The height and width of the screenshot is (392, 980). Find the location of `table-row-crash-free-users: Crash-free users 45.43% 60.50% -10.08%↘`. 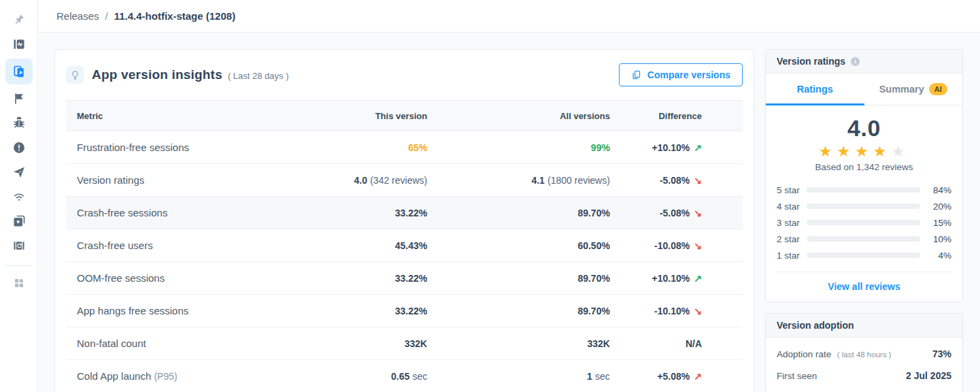

table-row-crash-free-users: Crash-free users 45.43% 60.50% -10.08%↘ is located at coordinates (404, 246).